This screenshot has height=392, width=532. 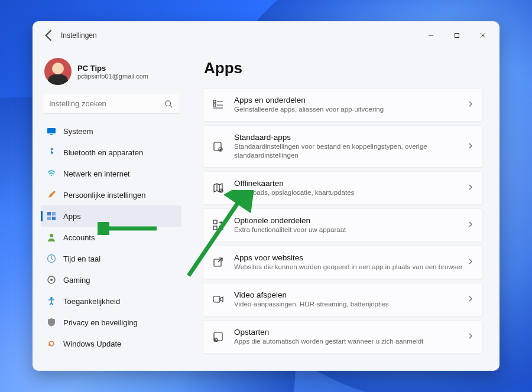 What do you see at coordinates (51, 131) in the screenshot?
I see `system-icon` at bounding box center [51, 131].